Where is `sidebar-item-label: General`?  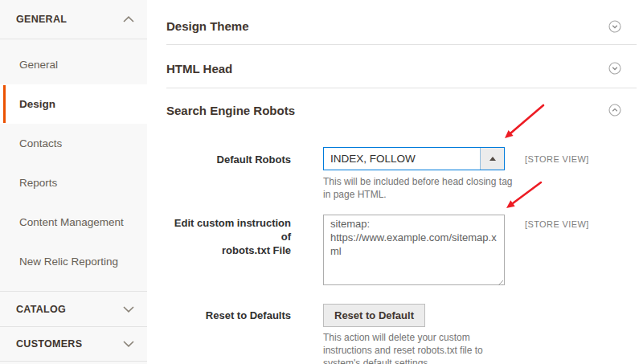
sidebar-item-label: General is located at coordinates (39, 64).